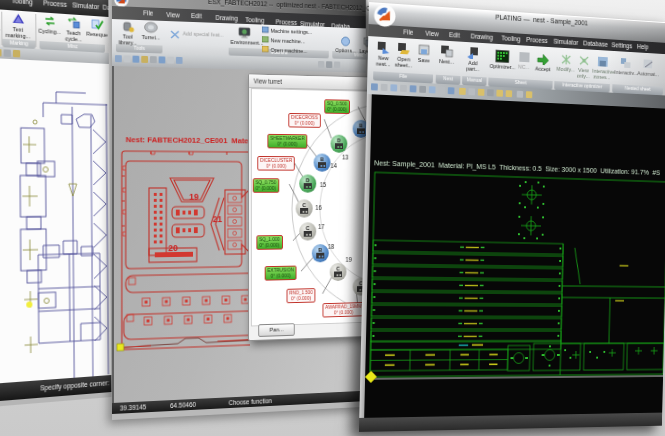 This screenshot has height=436, width=665. I want to click on svg-text: 19, so click(194, 197).